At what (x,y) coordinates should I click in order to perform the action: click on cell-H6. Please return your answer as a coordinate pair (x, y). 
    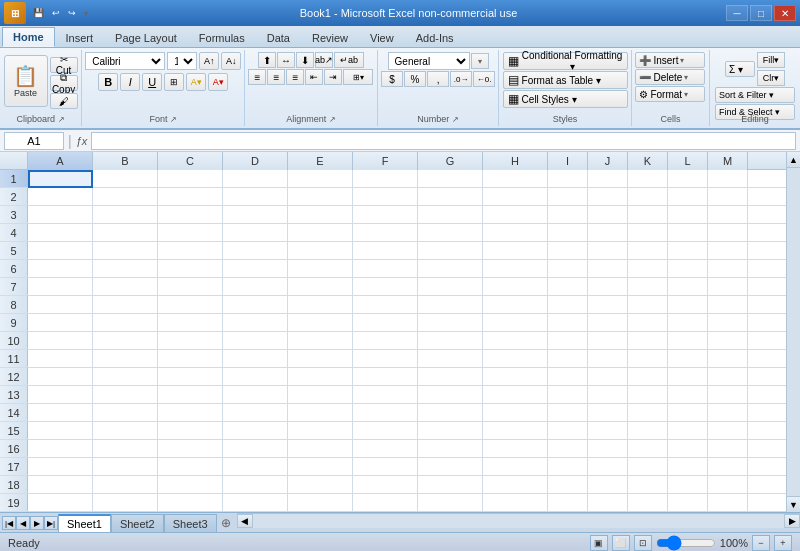
    Looking at the image, I should click on (516, 269).